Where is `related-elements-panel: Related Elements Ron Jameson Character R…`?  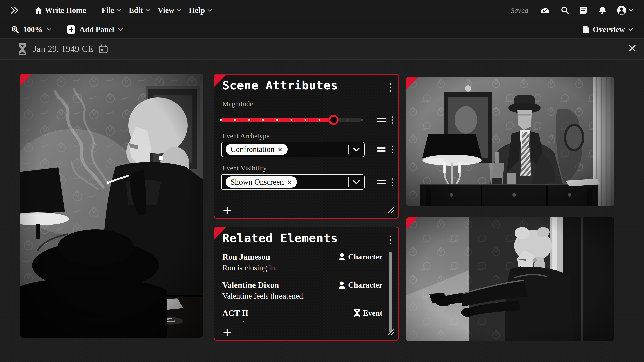 related-elements-panel: Related Elements Ron Jameson Character R… is located at coordinates (306, 284).